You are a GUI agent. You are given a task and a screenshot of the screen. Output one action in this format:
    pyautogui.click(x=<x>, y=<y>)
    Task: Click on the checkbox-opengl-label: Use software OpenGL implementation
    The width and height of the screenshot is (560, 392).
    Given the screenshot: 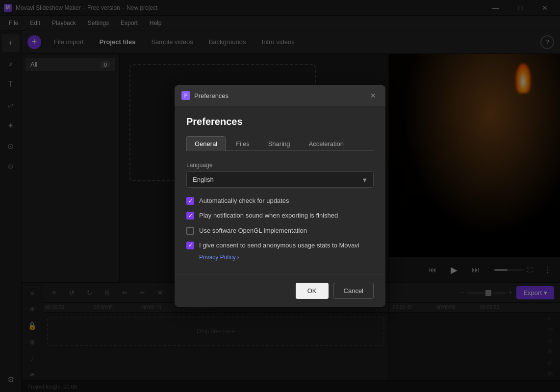 What is the action you would take?
    pyautogui.click(x=253, y=231)
    